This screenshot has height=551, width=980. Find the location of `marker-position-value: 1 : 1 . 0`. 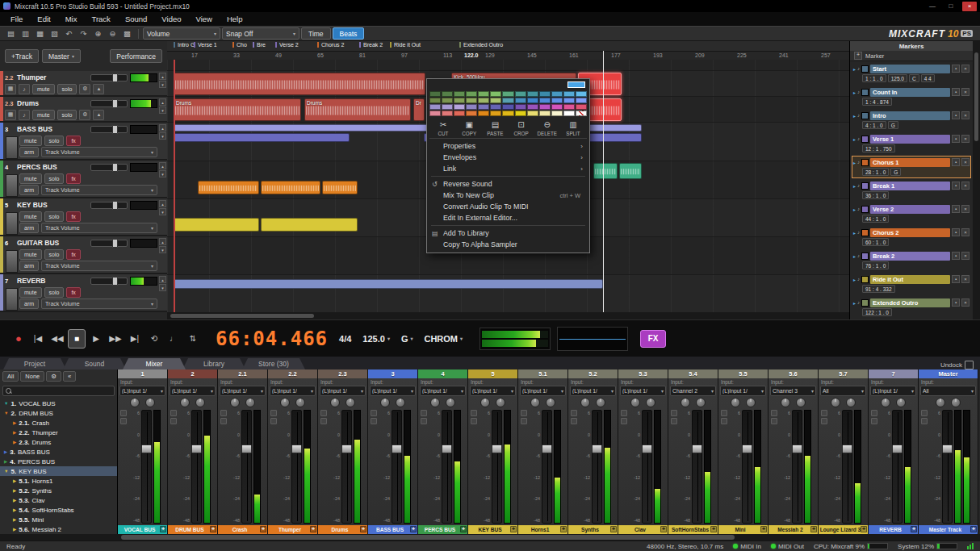

marker-position-value: 1 : 1 . 0 is located at coordinates (874, 78).